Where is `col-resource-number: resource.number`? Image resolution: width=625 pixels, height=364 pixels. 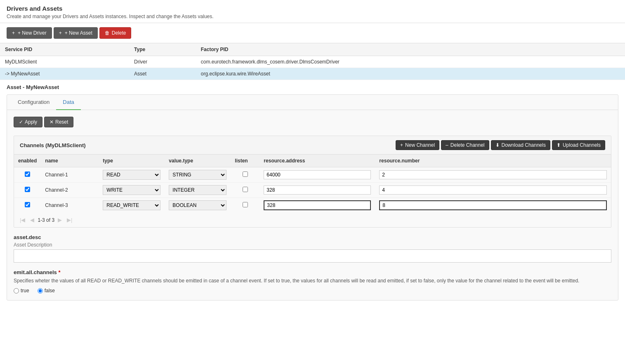
col-resource-number: resource.number is located at coordinates (493, 161).